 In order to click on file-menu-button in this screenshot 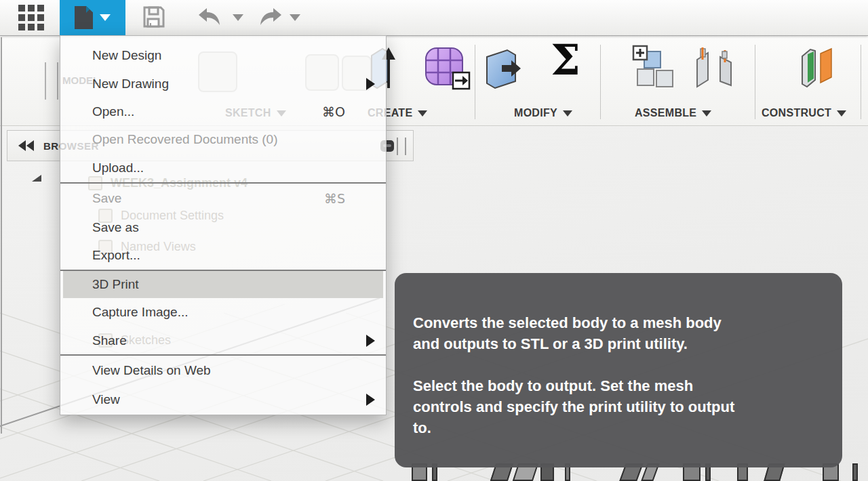, I will do `click(92, 18)`.